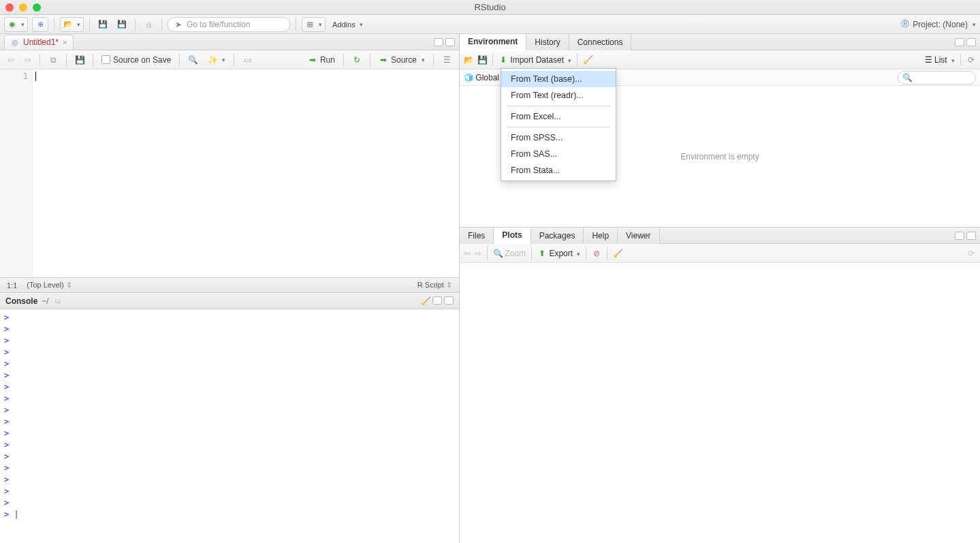 Image resolution: width=980 pixels, height=543 pixels. Describe the element at coordinates (53, 60) in the screenshot. I see `show-in-new-window-button: ⧉` at that location.